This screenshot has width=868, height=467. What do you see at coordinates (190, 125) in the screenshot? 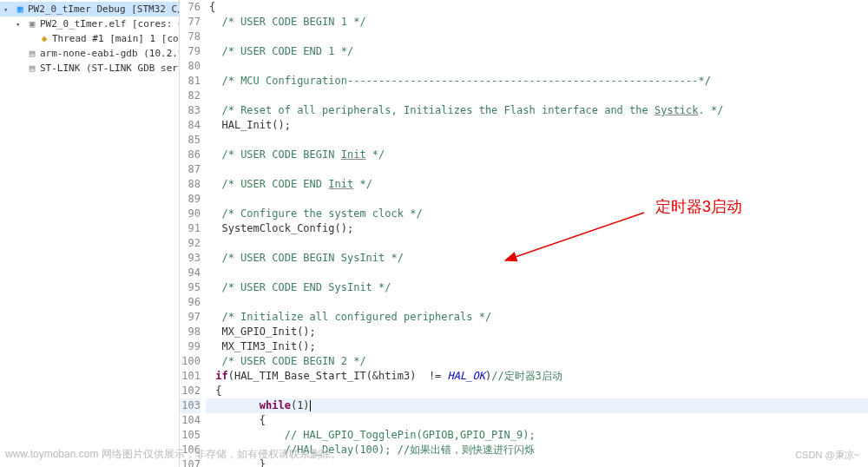
I see `line-number: 84` at bounding box center [190, 125].